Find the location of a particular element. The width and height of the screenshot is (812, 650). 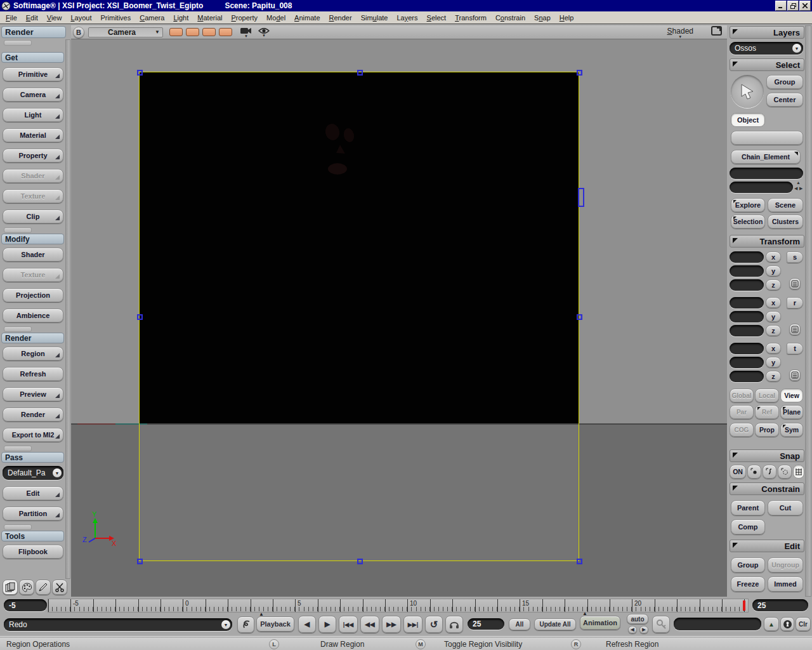

region-handle-top-right is located at coordinates (580, 72).